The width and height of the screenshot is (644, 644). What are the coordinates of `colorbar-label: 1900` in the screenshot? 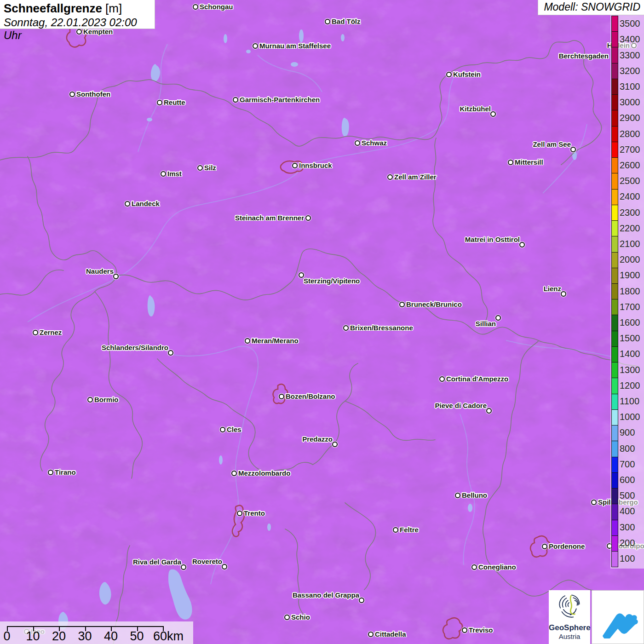 It's located at (630, 275).